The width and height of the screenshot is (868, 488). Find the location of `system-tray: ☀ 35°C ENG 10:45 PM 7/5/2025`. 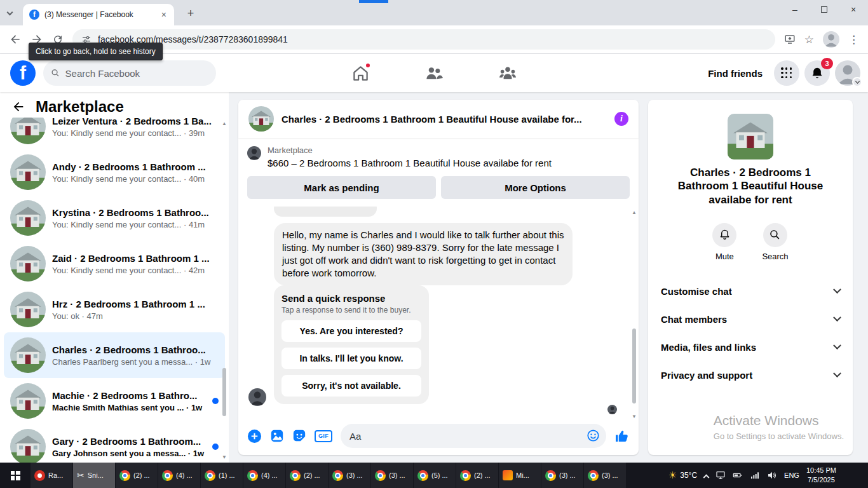

system-tray: ☀ 35°C ENG 10:45 PM 7/5/2025 is located at coordinates (766, 475).